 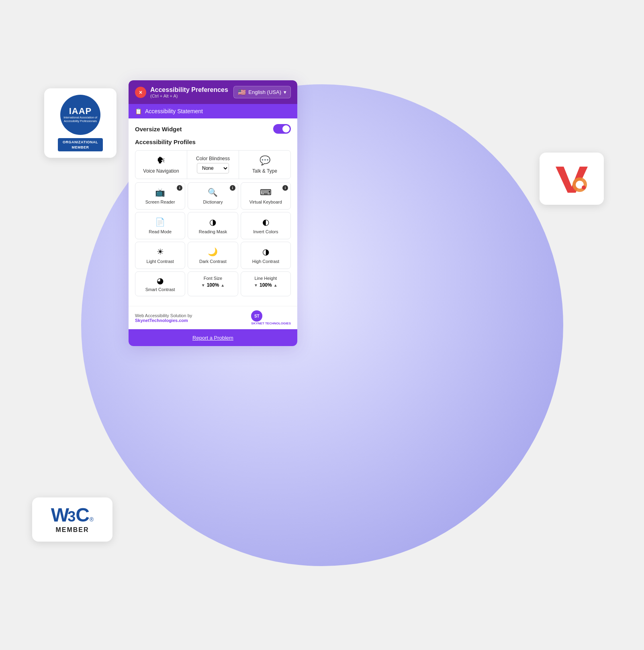 I want to click on chevron-down-icon: ▾, so click(x=285, y=92).